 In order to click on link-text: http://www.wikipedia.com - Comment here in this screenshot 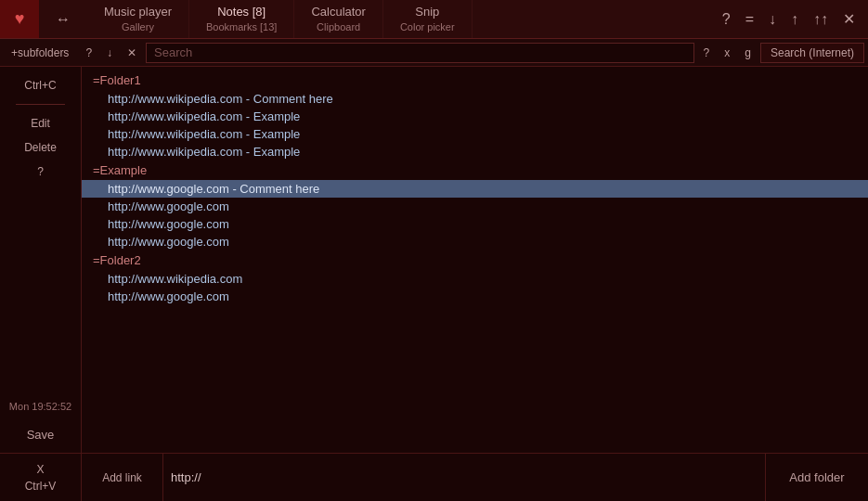, I will do `click(221, 98)`.